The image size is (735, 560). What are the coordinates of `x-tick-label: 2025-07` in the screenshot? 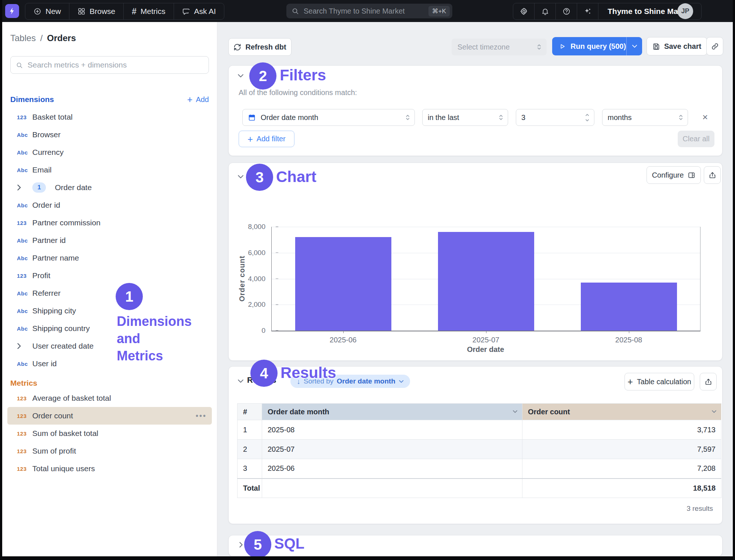 It's located at (486, 340).